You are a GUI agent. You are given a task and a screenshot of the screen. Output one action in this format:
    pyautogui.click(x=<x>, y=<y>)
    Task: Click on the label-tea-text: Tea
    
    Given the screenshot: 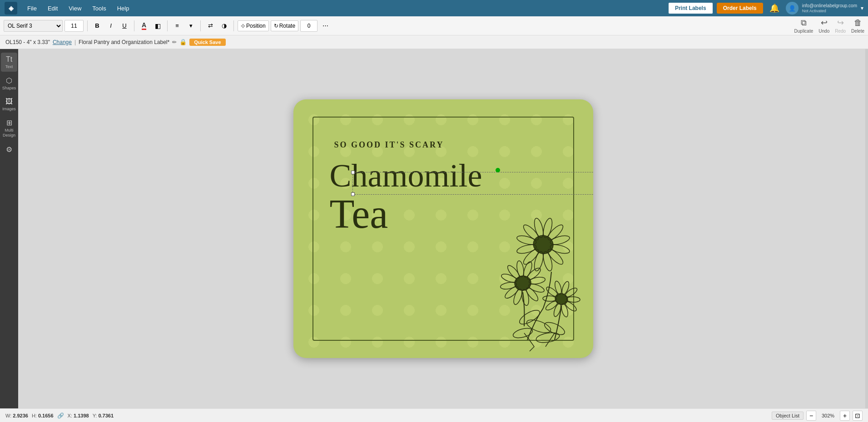 What is the action you would take?
    pyautogui.click(x=359, y=214)
    